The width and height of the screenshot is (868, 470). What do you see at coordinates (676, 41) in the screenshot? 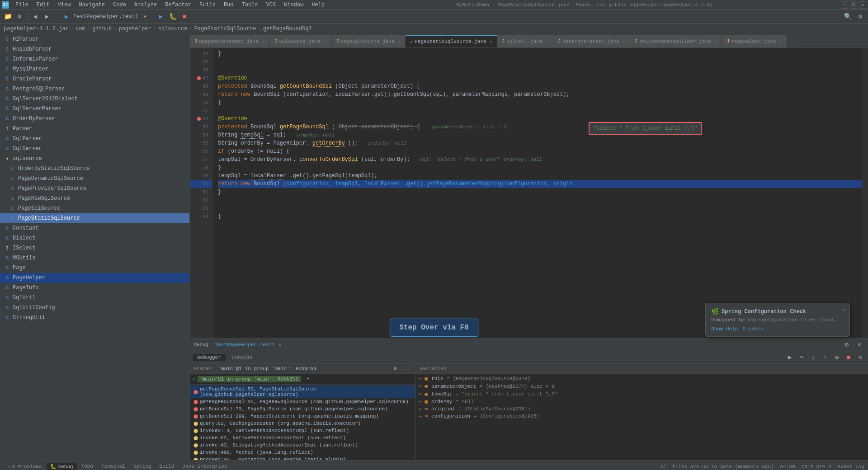
I see `tab-xmlstatementbuilder: J XMLStatementBuilder.java ✕` at bounding box center [676, 41].